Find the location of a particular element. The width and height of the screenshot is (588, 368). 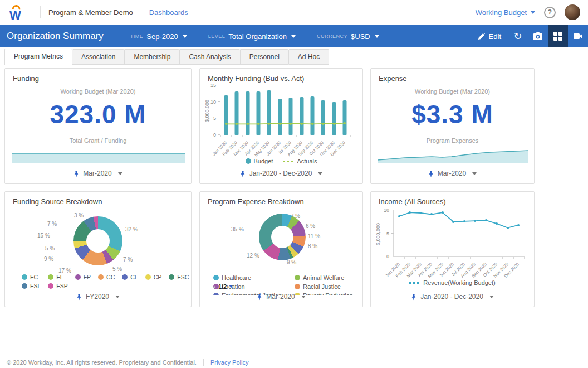

privacy-policy-link: Privacy Policy is located at coordinates (229, 362).